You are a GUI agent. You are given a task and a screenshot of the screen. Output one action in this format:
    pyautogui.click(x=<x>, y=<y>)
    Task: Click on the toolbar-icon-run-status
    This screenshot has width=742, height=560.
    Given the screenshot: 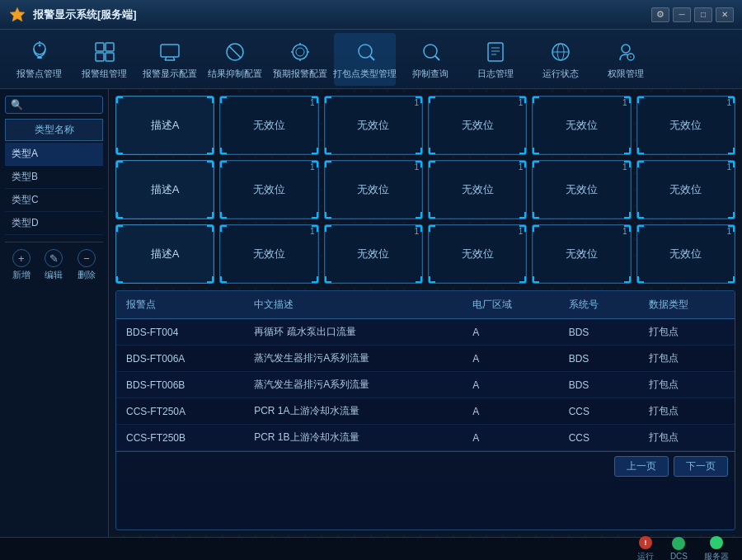 What is the action you would take?
    pyautogui.click(x=561, y=52)
    